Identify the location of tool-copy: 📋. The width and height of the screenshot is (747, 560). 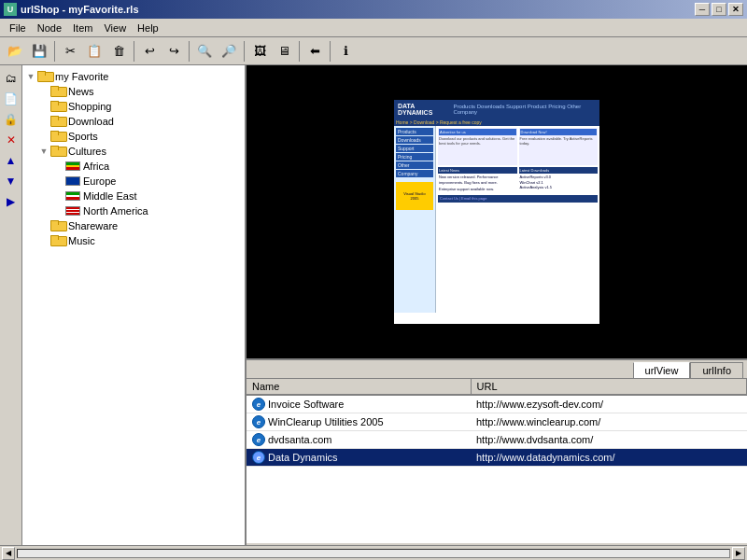
(94, 51).